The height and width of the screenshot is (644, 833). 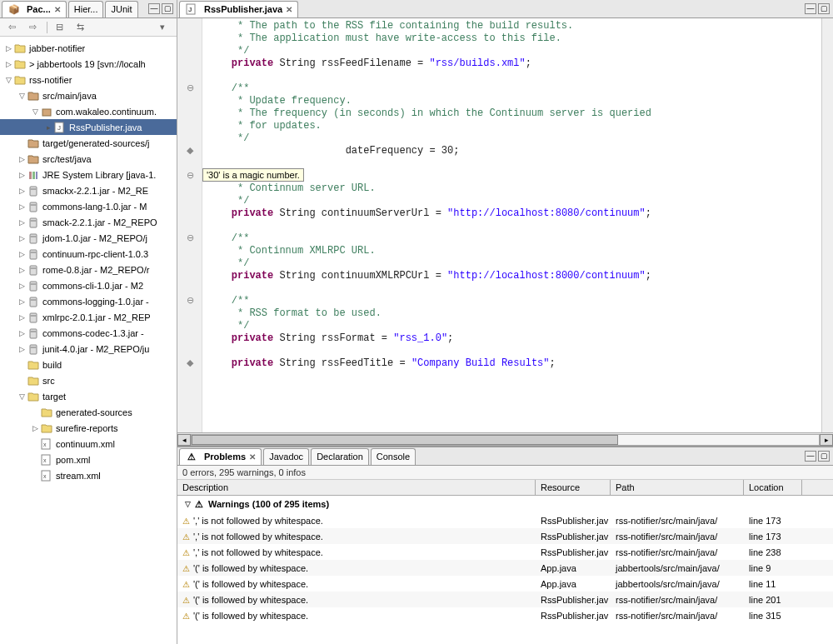 What do you see at coordinates (88, 48) in the screenshot?
I see `tree-item: ▷jabber-notifier` at bounding box center [88, 48].